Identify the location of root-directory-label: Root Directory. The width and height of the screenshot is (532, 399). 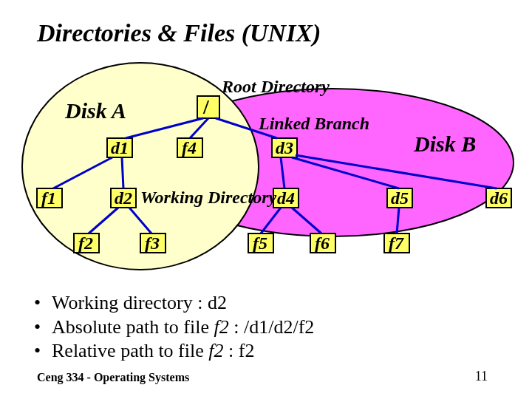
(276, 86).